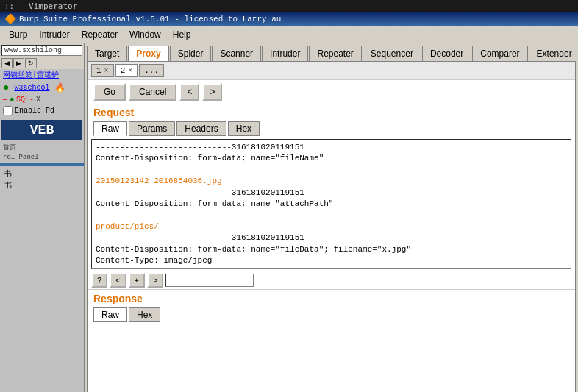  I want to click on response-section: Response Raw Hex, so click(331, 307).